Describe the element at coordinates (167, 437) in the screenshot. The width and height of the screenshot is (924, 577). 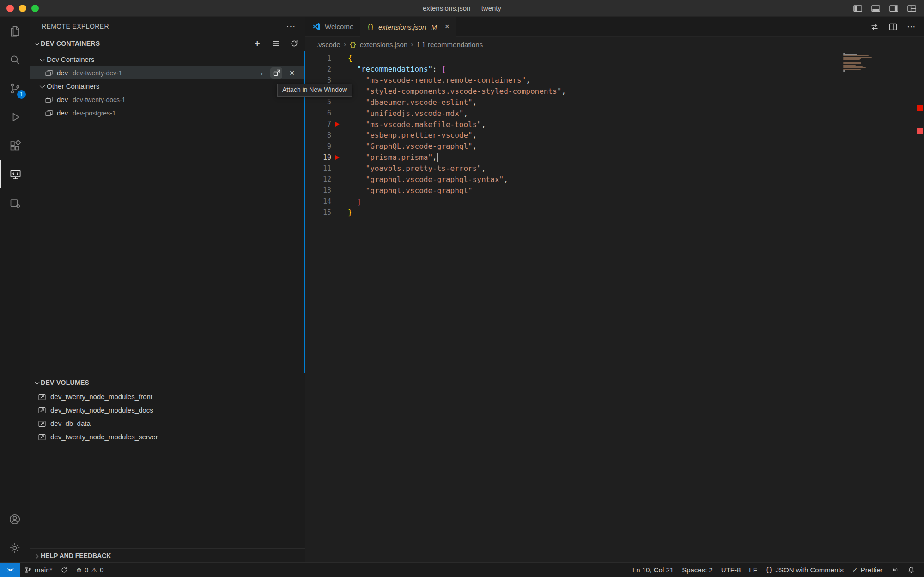
I see `volume-item: dev_twenty_node_modules_server` at that location.